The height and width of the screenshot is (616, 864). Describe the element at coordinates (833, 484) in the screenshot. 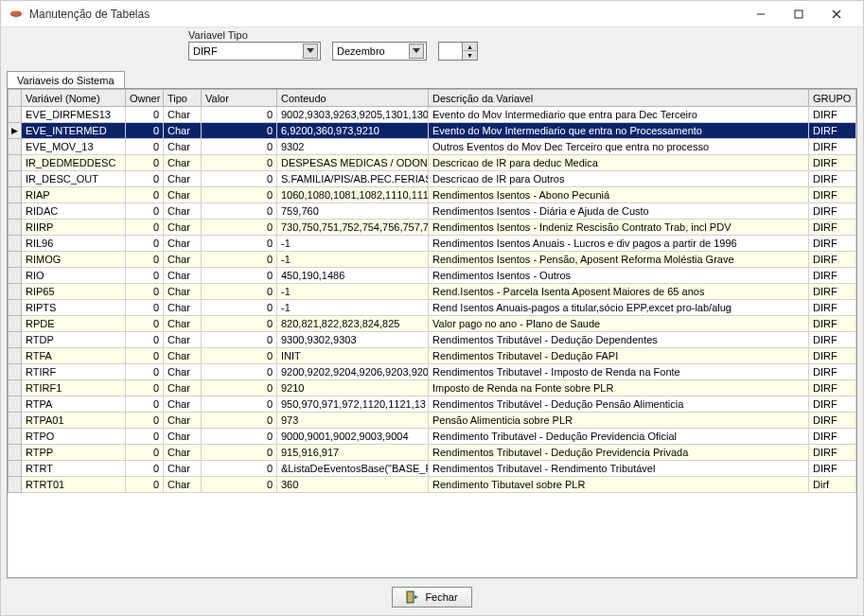

I see `cell-grupo: Dirf` at that location.